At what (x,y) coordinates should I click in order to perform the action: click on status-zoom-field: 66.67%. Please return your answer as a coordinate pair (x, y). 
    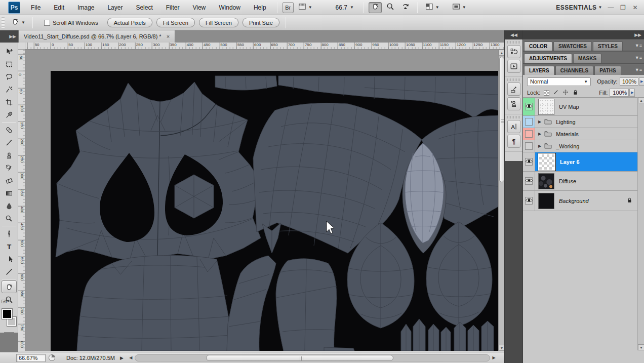
    Looking at the image, I should click on (31, 358).